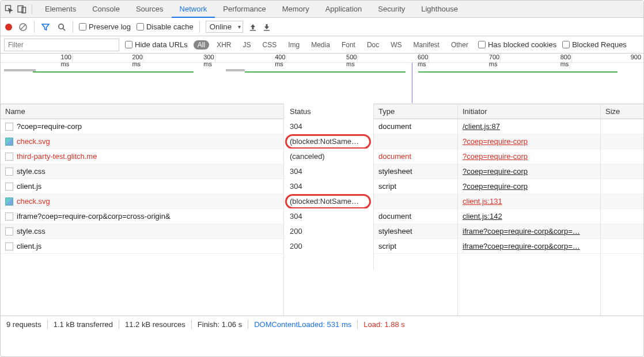  I want to click on request-type: script, so click(387, 187).